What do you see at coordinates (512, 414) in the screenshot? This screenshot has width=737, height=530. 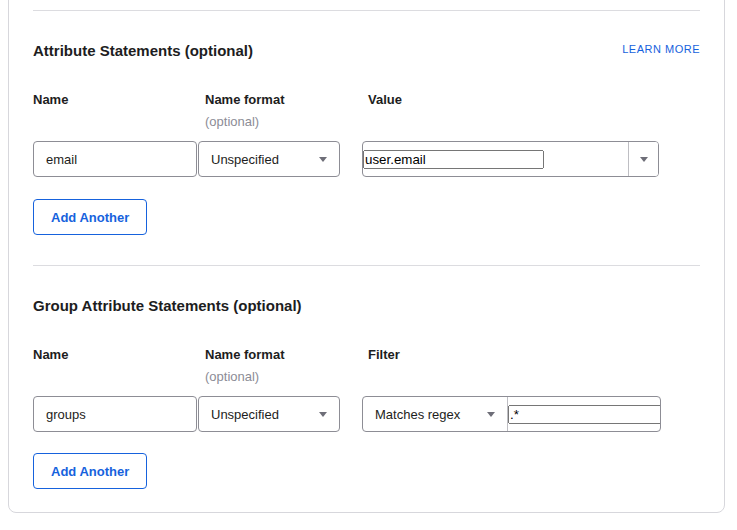 I see `group-filter-combo: Matches regex` at bounding box center [512, 414].